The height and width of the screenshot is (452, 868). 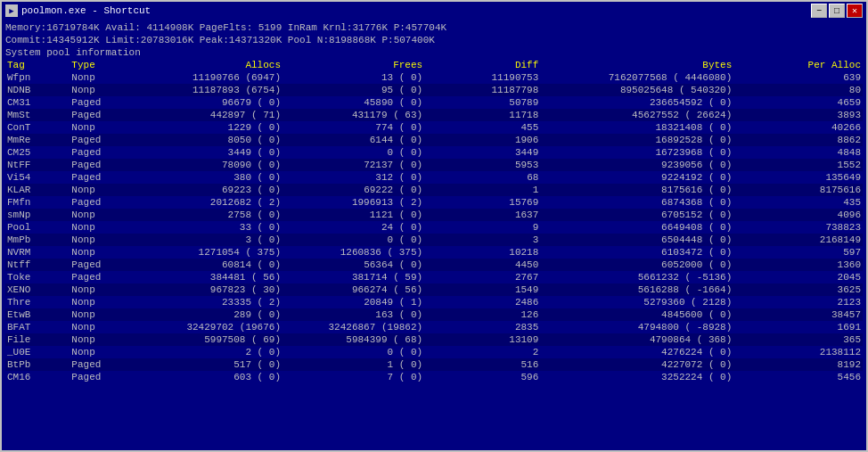 What do you see at coordinates (434, 327) in the screenshot?
I see `table-row: BFATNonp32429702 (19676)32426867 (19862)…` at bounding box center [434, 327].